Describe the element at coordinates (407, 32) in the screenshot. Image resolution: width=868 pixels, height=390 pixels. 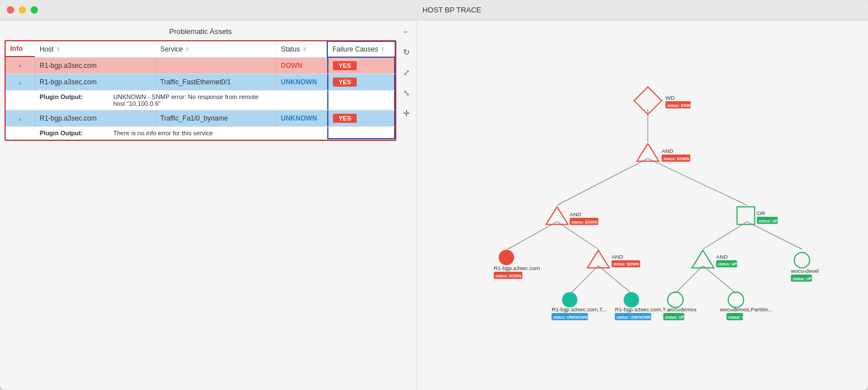
I see `back-button: ←` at that location.